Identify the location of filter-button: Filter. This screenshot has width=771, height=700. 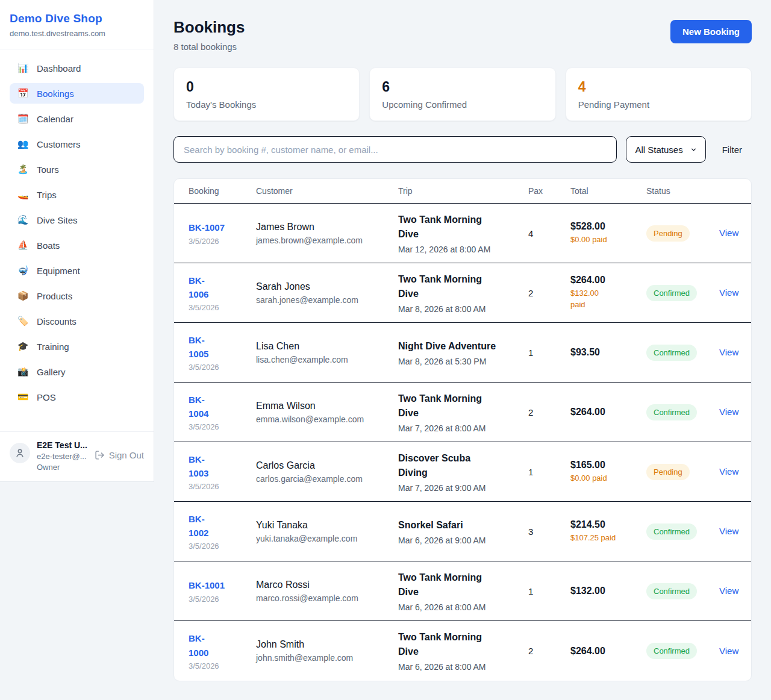
(732, 149).